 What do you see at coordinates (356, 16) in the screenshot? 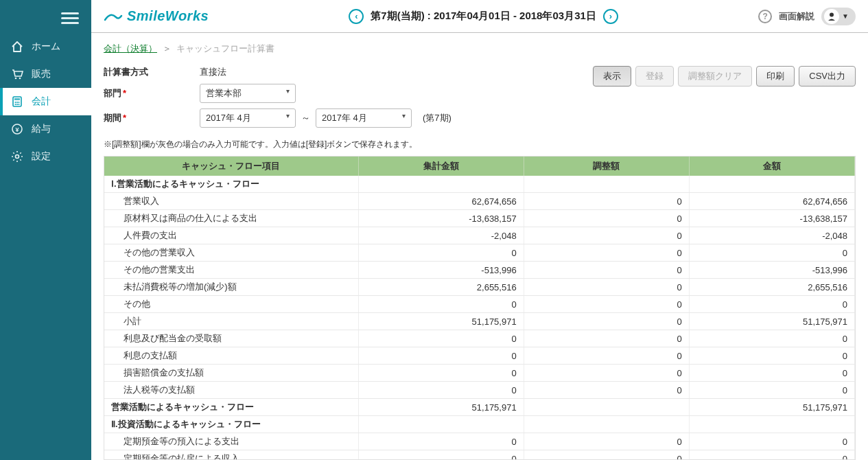
I see `prev-period-button: ‹` at bounding box center [356, 16].